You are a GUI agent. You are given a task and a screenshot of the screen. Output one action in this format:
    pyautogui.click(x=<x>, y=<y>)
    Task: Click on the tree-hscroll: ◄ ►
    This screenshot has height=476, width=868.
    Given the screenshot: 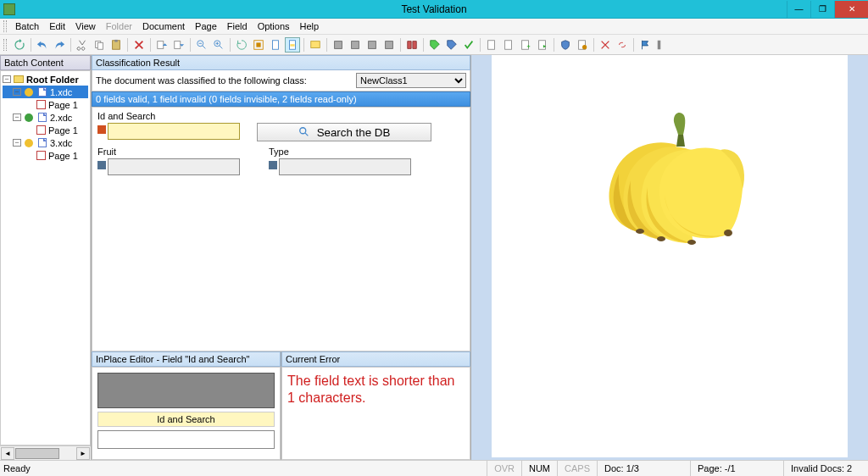 What is the action you would take?
    pyautogui.click(x=46, y=452)
    